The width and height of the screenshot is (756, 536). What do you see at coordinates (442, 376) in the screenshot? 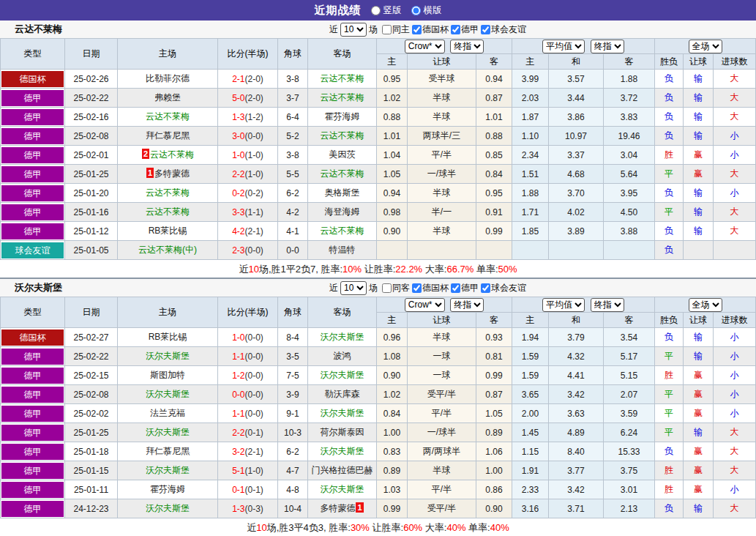
I see `handicap-line: 一球` at bounding box center [442, 376].